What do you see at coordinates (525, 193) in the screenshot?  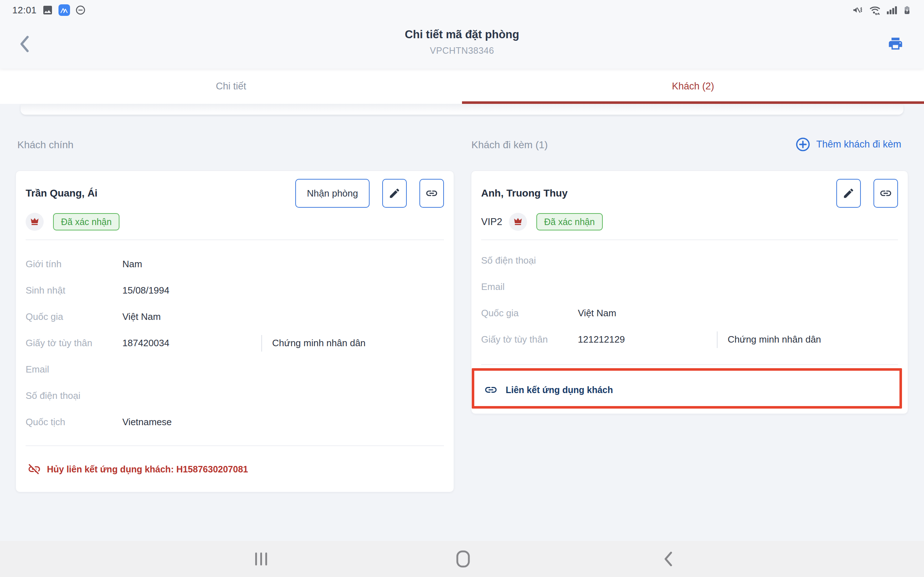 I see `guest-name: Anh, Truong Thuy` at bounding box center [525, 193].